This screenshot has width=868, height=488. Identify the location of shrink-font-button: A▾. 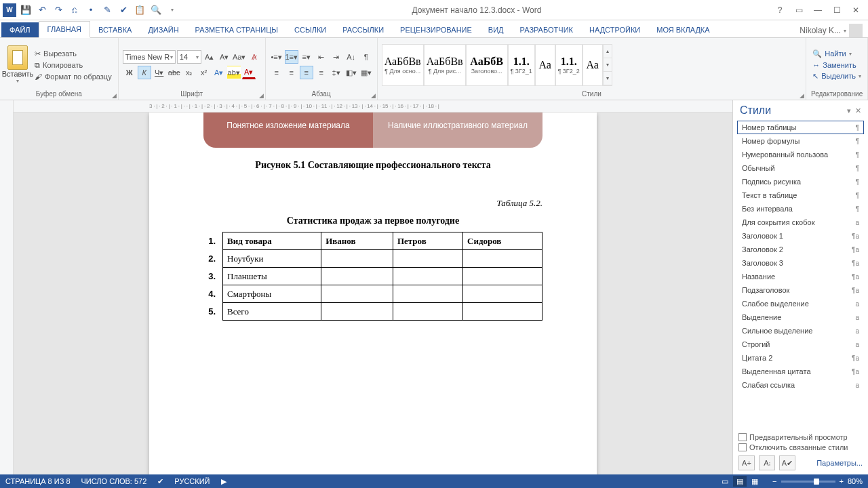
(224, 57).